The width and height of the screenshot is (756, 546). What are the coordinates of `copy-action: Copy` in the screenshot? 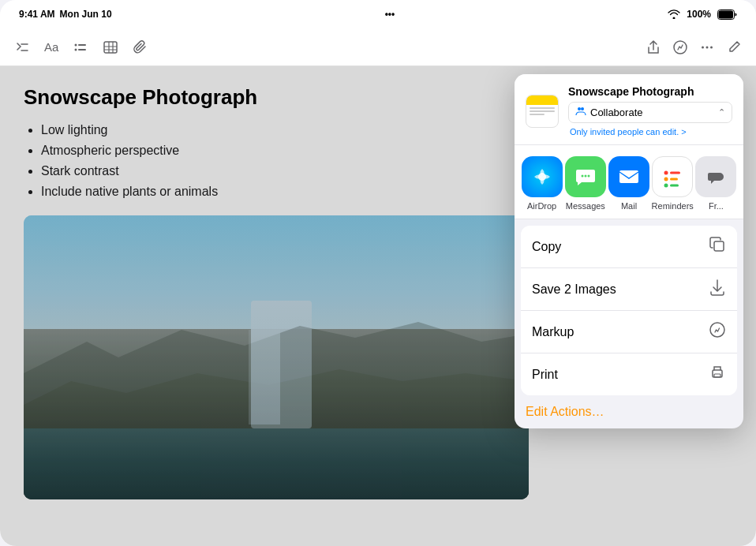 It's located at (629, 247).